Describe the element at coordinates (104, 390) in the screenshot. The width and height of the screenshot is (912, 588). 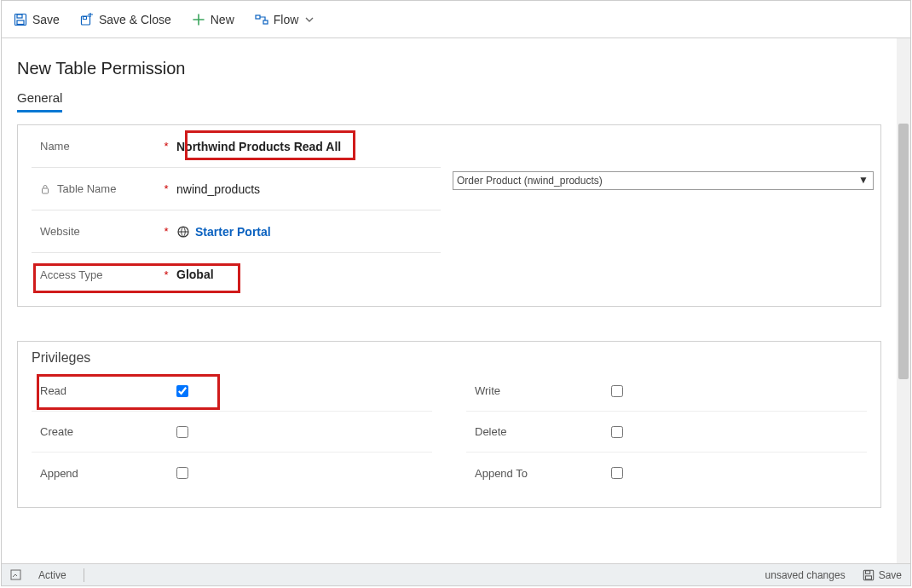
I see `read-label: Read` at that location.